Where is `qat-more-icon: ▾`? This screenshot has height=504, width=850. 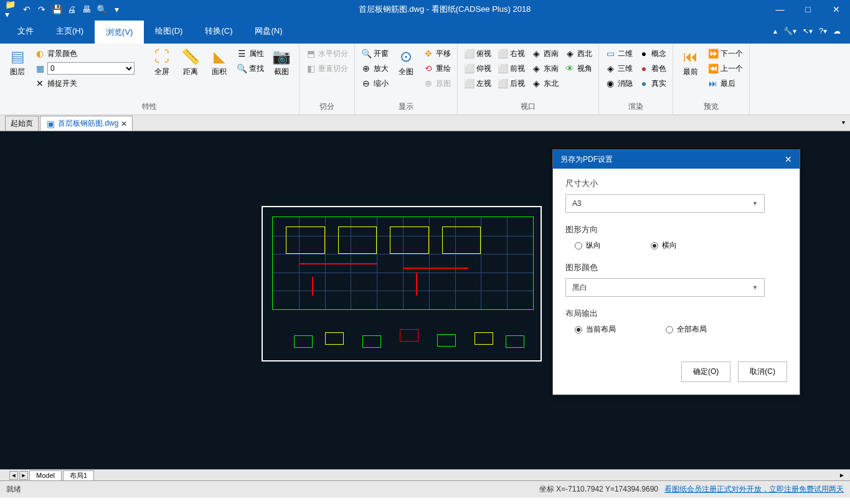
qat-more-icon: ▾ is located at coordinates (116, 9).